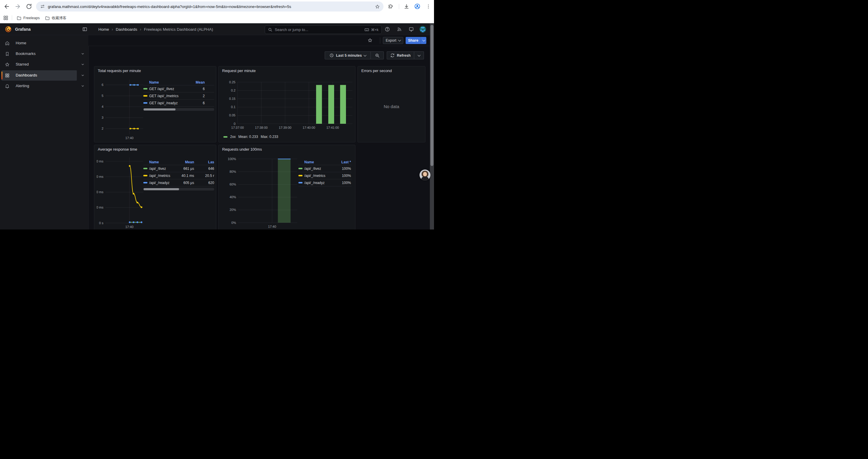 Image resolution: width=868 pixels, height=459 pixels. I want to click on profile-icon, so click(417, 6).